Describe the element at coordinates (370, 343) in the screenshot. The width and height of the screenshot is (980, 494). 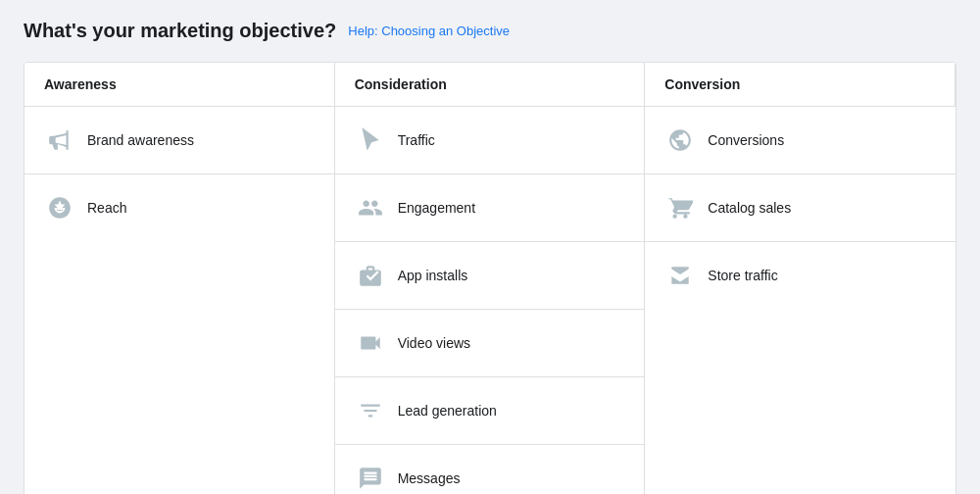
I see `video-icon` at that location.